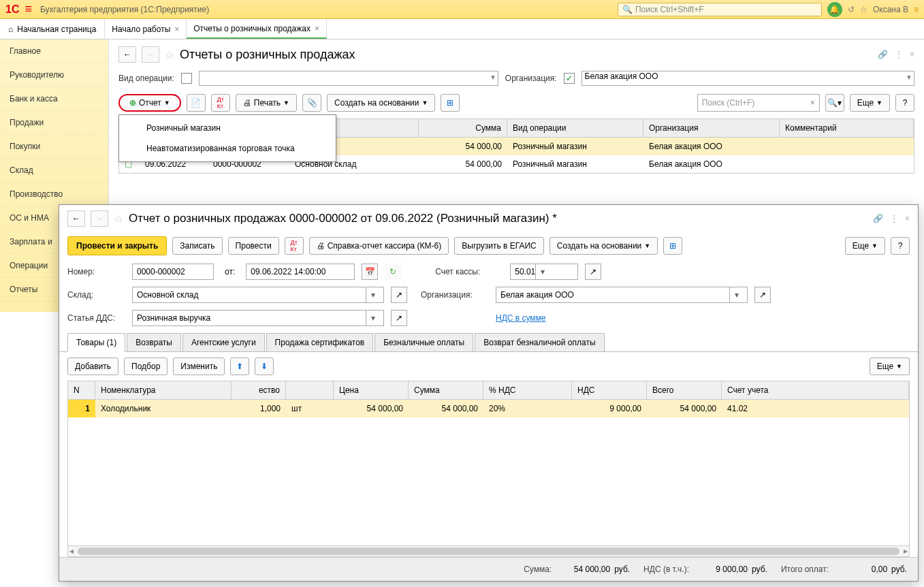 This screenshot has height=587, width=924. I want to click on account-input: 50.01▾, so click(544, 272).